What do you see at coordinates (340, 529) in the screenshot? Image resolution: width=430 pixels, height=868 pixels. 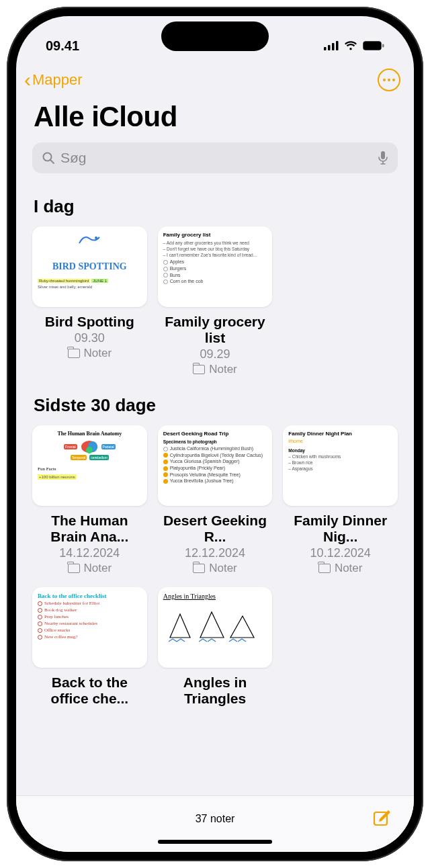 I see `note-title: Family Dinner Nig...` at bounding box center [340, 529].